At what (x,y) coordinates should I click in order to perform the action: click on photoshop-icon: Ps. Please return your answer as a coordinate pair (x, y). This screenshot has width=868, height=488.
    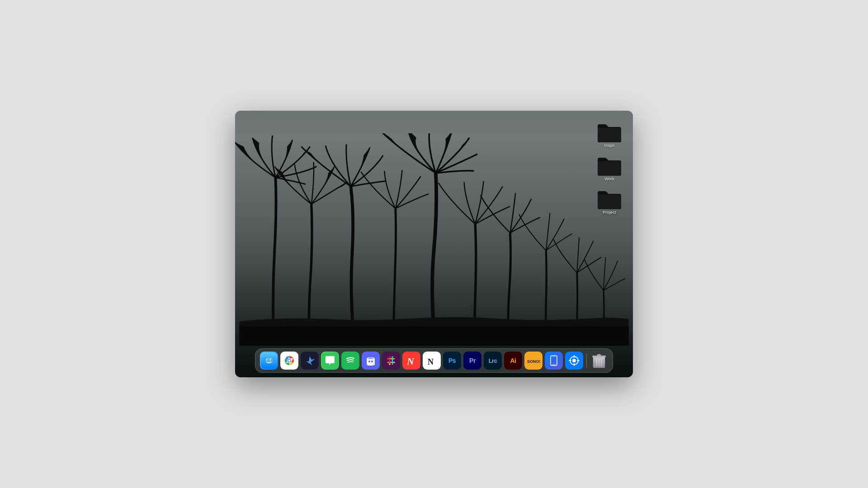
    Looking at the image, I should click on (452, 361).